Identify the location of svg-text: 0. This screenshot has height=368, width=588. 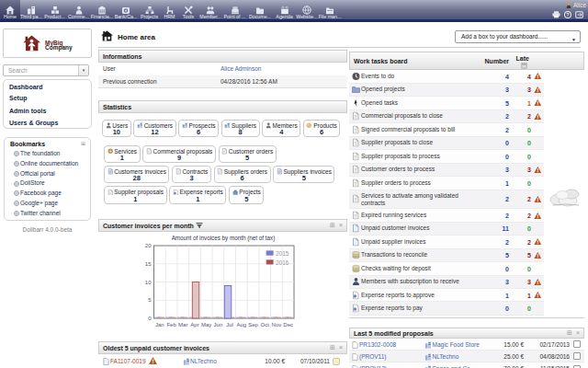
(150, 318).